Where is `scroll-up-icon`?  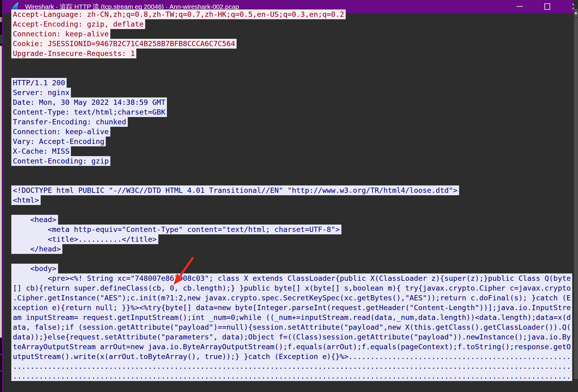 scroll-up-icon is located at coordinates (576, 13).